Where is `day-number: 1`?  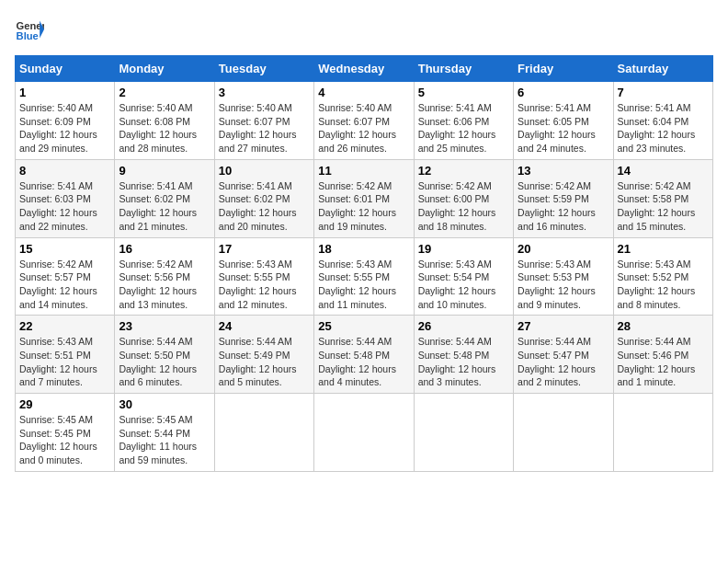 day-number: 1 is located at coordinates (64, 92).